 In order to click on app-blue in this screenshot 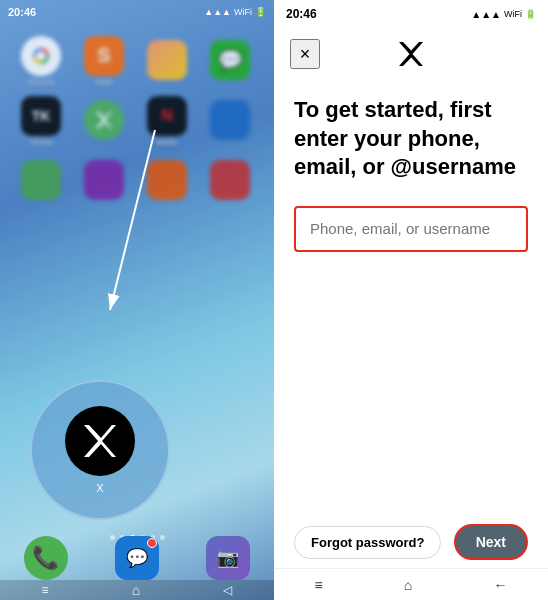, I will do `click(230, 121)`.